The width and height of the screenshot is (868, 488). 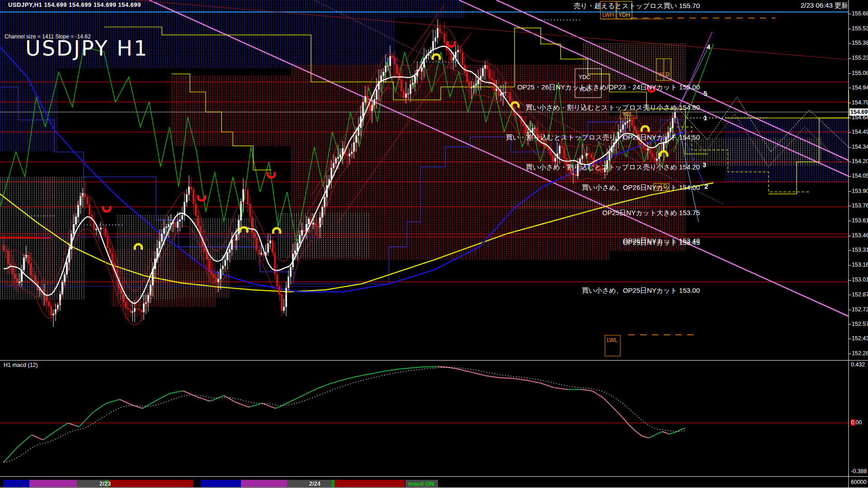 What do you see at coordinates (860, 103) in the screenshot?
I see `price-axis-tick: 154.790` at bounding box center [860, 103].